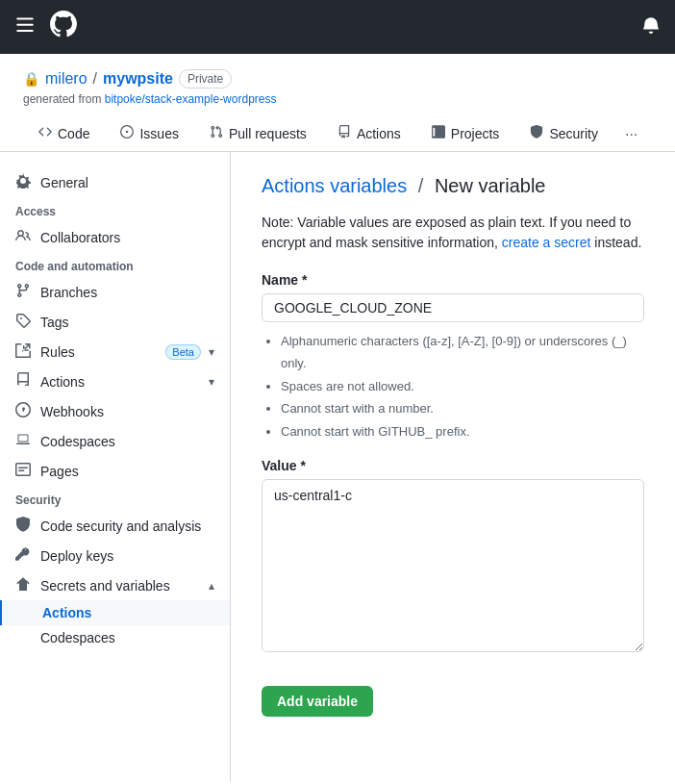  I want to click on secrets-icon, so click(24, 585).